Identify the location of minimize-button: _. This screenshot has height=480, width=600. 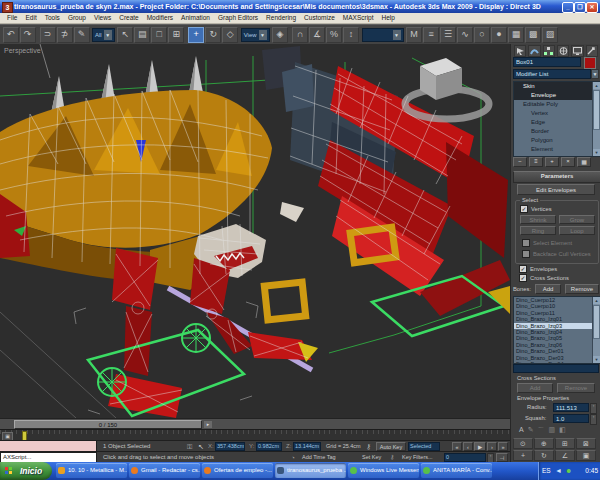
(568, 8).